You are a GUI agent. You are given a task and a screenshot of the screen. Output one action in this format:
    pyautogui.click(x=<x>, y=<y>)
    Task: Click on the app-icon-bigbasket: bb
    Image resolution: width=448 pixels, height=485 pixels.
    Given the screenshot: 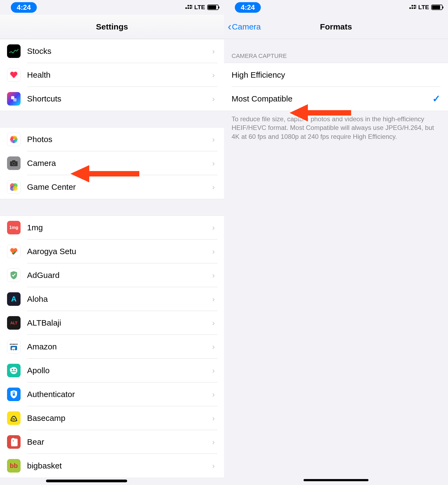 What is the action you would take?
    pyautogui.click(x=14, y=466)
    